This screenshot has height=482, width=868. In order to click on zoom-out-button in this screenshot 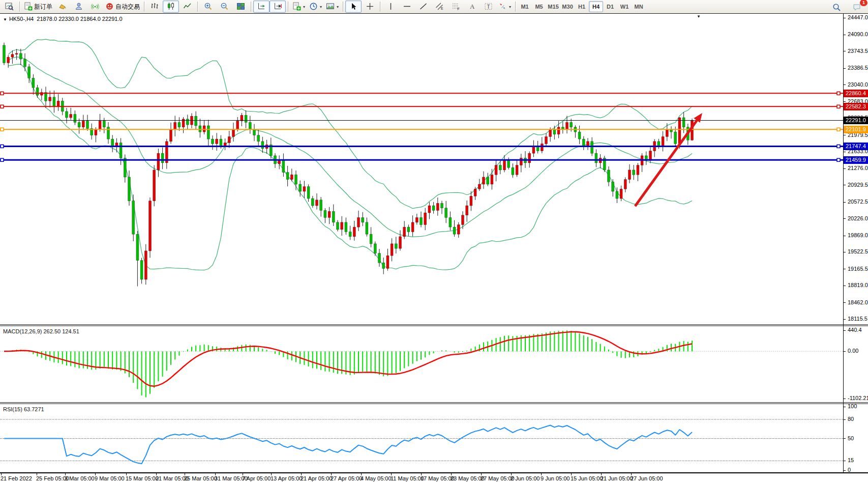, I will do `click(224, 7)`.